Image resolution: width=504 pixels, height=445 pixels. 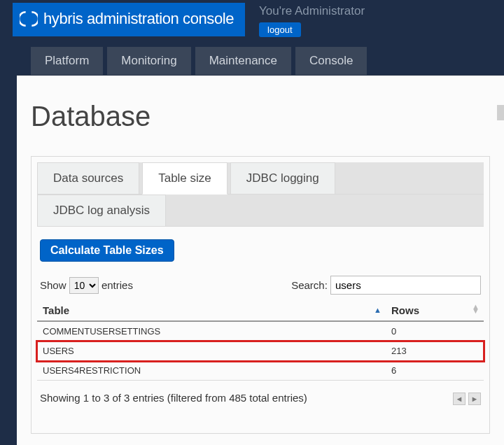 I want to click on sort-asc-icon: ▲, so click(x=378, y=310).